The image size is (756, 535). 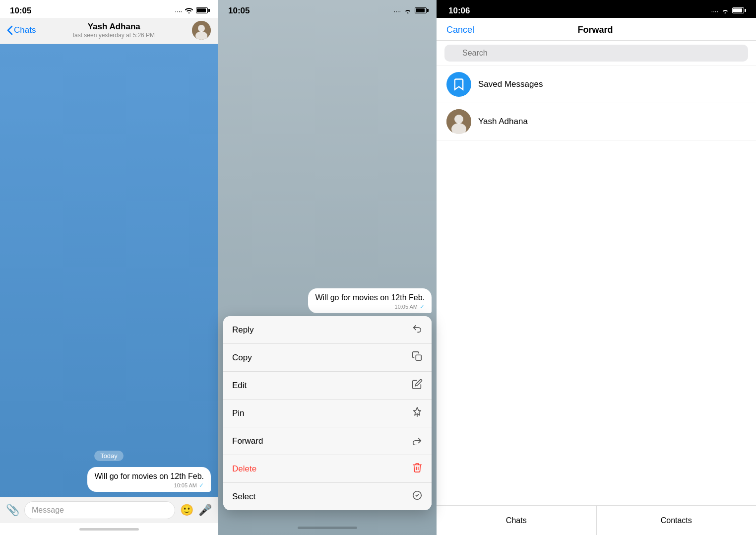 What do you see at coordinates (417, 385) in the screenshot?
I see `edit-icon` at bounding box center [417, 385].